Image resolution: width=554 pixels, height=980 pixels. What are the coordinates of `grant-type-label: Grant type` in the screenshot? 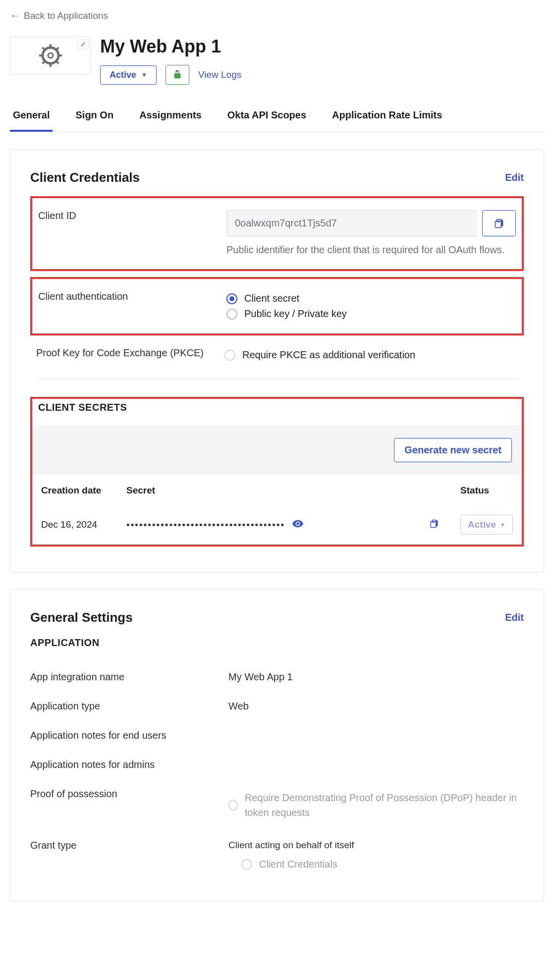 It's located at (129, 856).